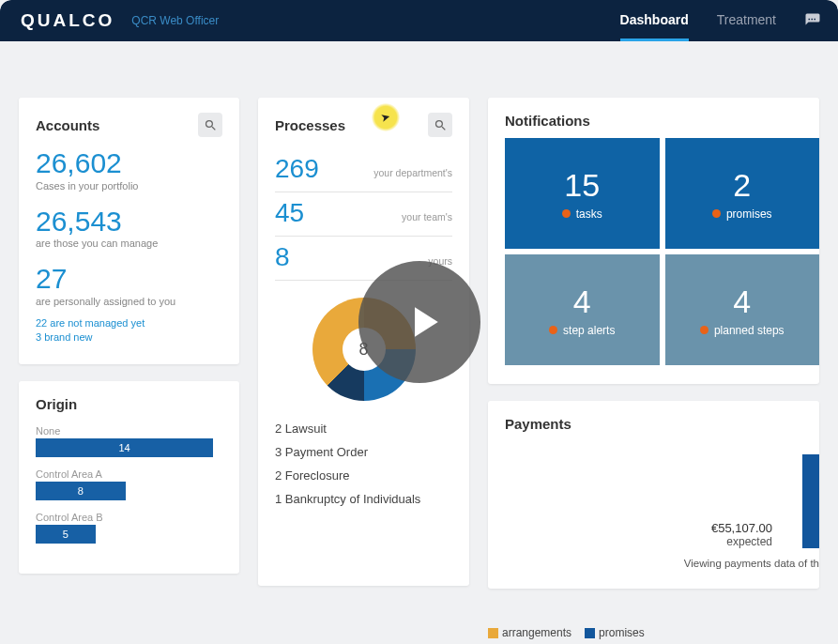 The width and height of the screenshot is (838, 644). I want to click on process-row: 269 your department's, so click(364, 171).